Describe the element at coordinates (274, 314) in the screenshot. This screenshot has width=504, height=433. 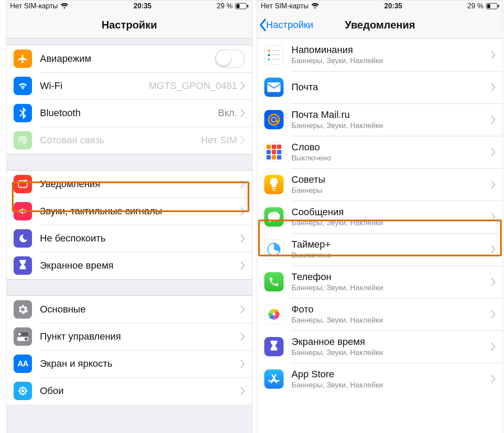
I see `photos-icon` at that location.